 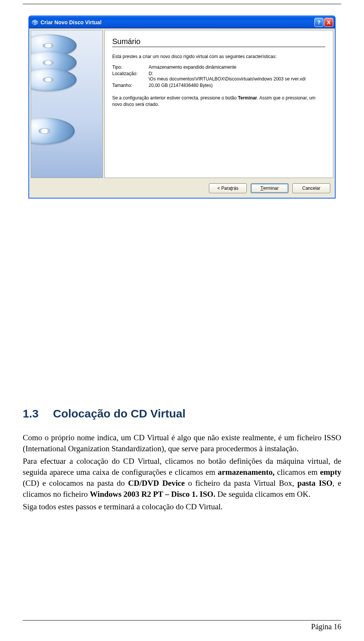 What do you see at coordinates (219, 101) in the screenshot?
I see `summary-footnote: Se a configuração anterior estiver corre…` at bounding box center [219, 101].